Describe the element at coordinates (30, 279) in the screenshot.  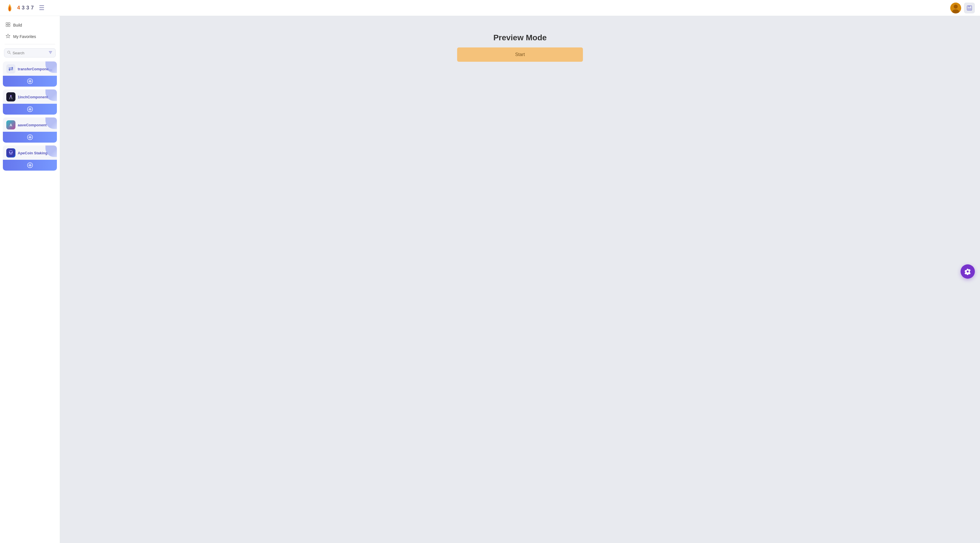
I see `sidebar: Build My Favorites` at that location.